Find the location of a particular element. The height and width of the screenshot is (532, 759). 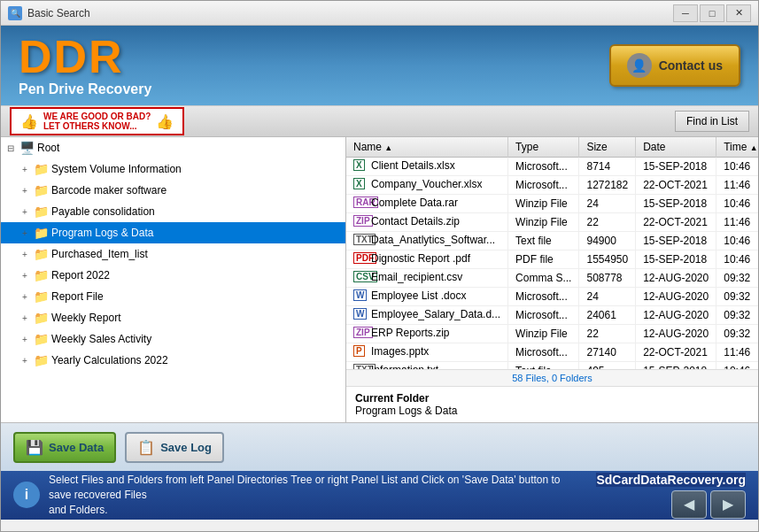

tree-item-label: System Volume Information is located at coordinates (117, 169).